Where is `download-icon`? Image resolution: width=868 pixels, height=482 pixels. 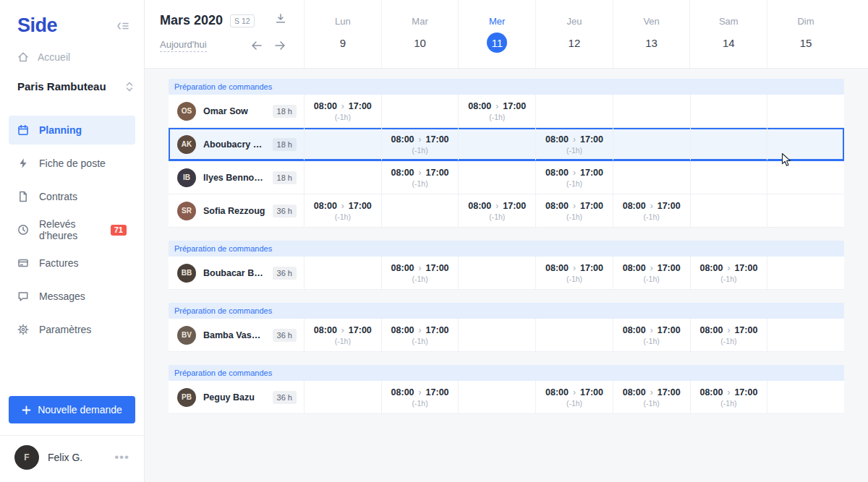 download-icon is located at coordinates (281, 19).